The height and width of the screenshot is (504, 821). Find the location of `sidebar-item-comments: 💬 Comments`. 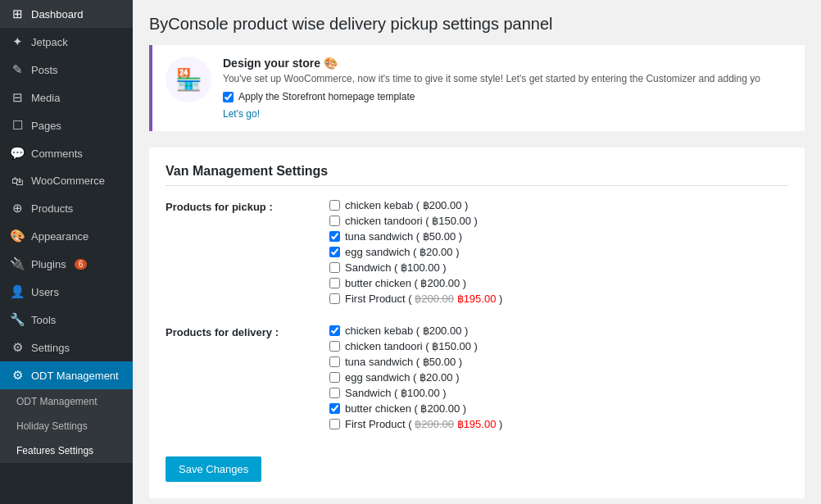

sidebar-item-comments: 💬 Comments is located at coordinates (66, 153).